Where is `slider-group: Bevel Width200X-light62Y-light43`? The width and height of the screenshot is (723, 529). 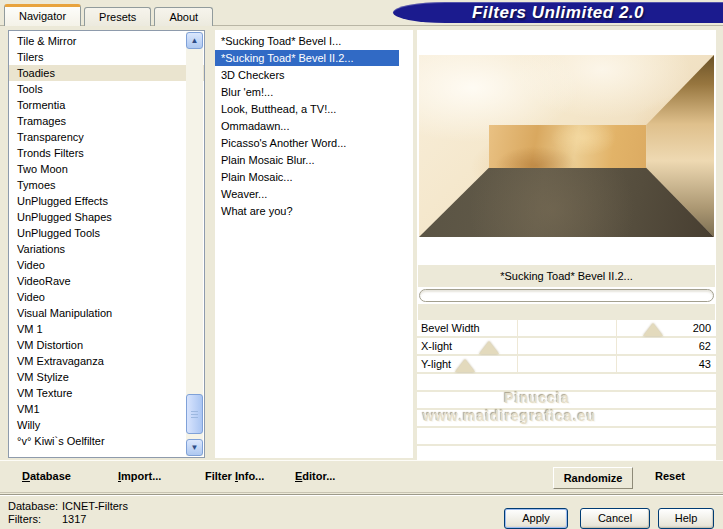
slider-group: Bevel Width200X-light62Y-light43 is located at coordinates (566, 347).